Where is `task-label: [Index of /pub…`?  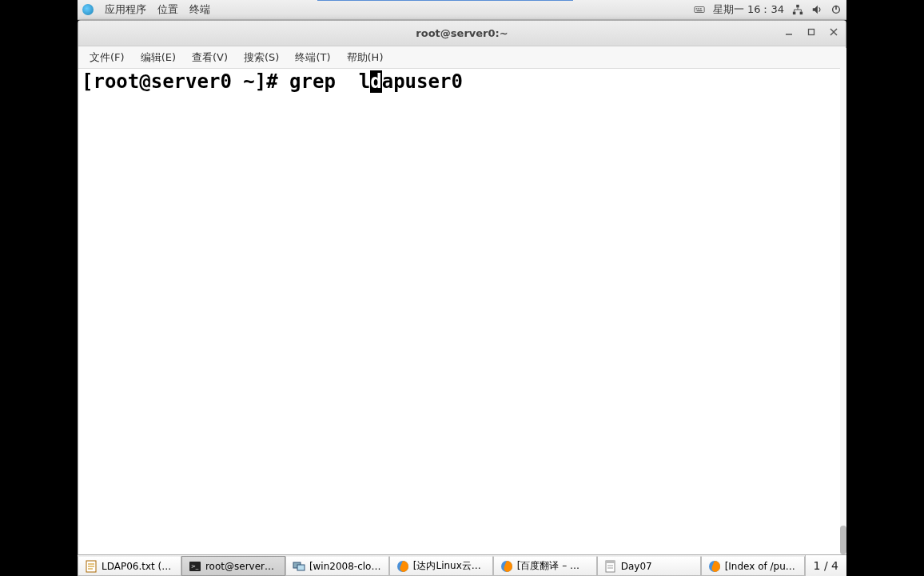 task-label: [Index of /pub… is located at coordinates (761, 566).